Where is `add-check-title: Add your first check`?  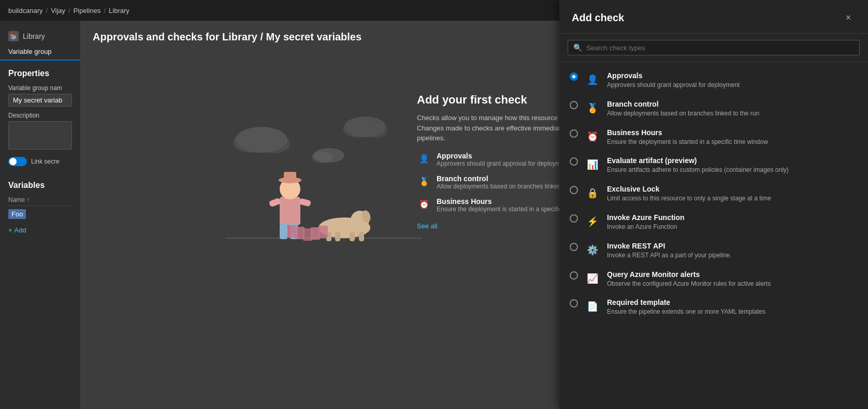 add-check-title: Add your first check is located at coordinates (488, 100).